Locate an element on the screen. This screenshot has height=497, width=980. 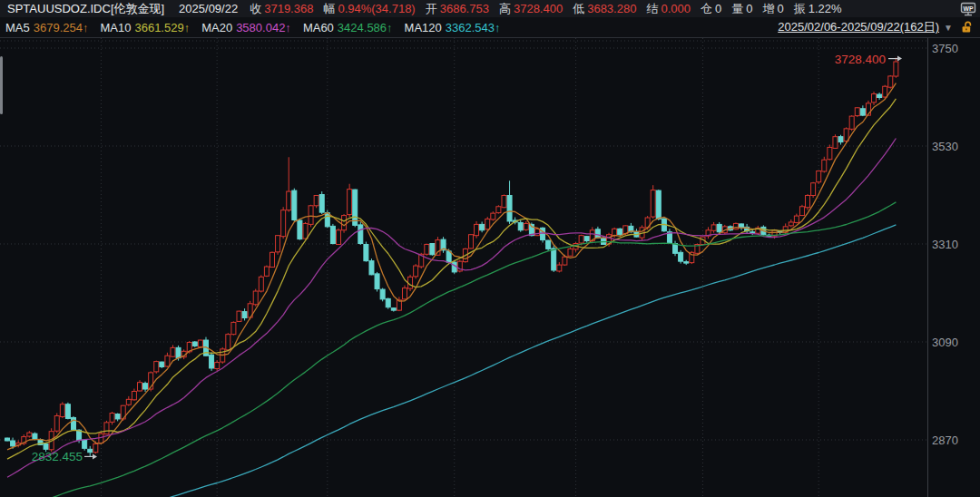
left-scrollbar-thumb is located at coordinates (2, 85).